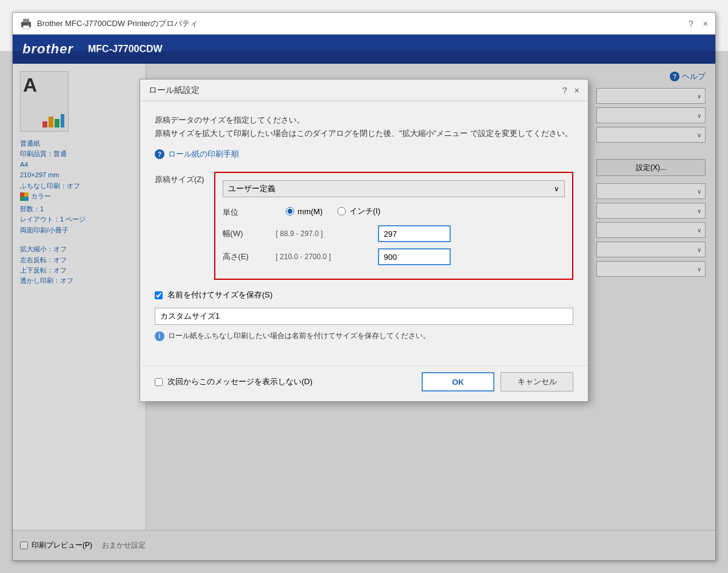 Image resolution: width=728 pixels, height=573 pixels. What do you see at coordinates (359, 211) in the screenshot?
I see `unit-inch-radio-label: インチ(I)` at bounding box center [359, 211].